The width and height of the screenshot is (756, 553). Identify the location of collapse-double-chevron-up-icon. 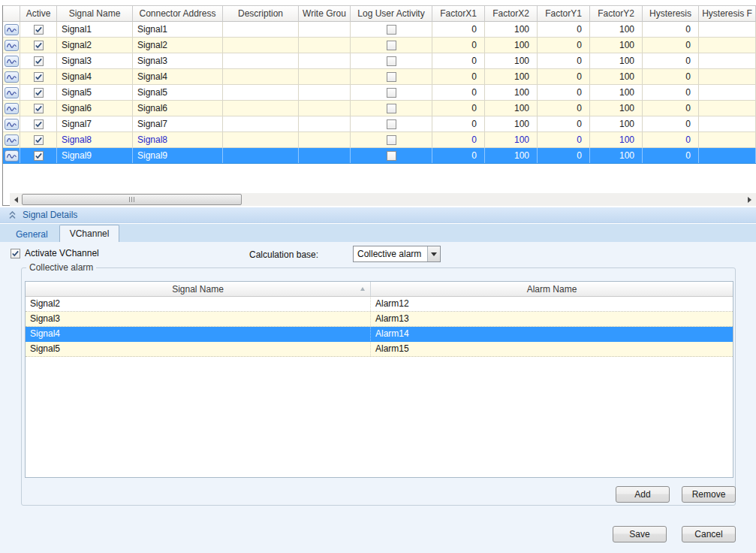
(12, 215).